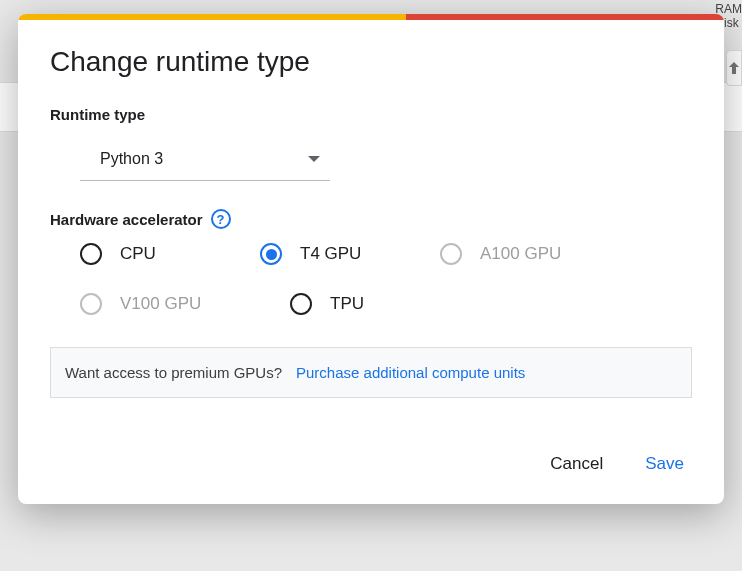  What do you see at coordinates (330, 254) in the screenshot?
I see `radio-label: T4 GPU` at bounding box center [330, 254].